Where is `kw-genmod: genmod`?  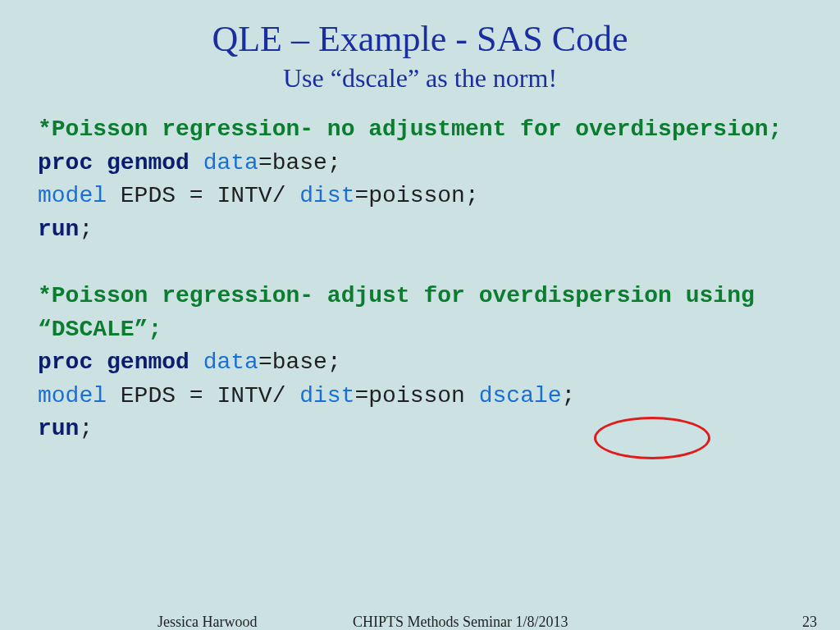
kw-genmod: genmod is located at coordinates (148, 162).